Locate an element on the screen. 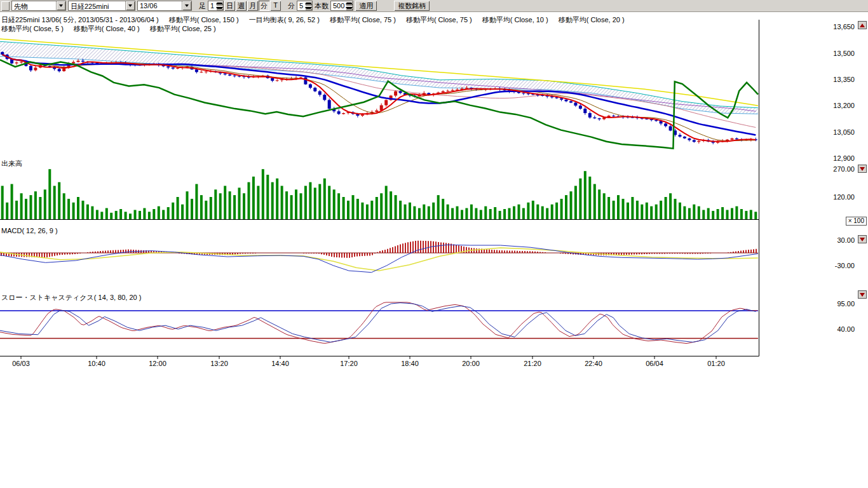 Image resolution: width=868 pixels, height=488 pixels. bar-label: 足 is located at coordinates (202, 6).